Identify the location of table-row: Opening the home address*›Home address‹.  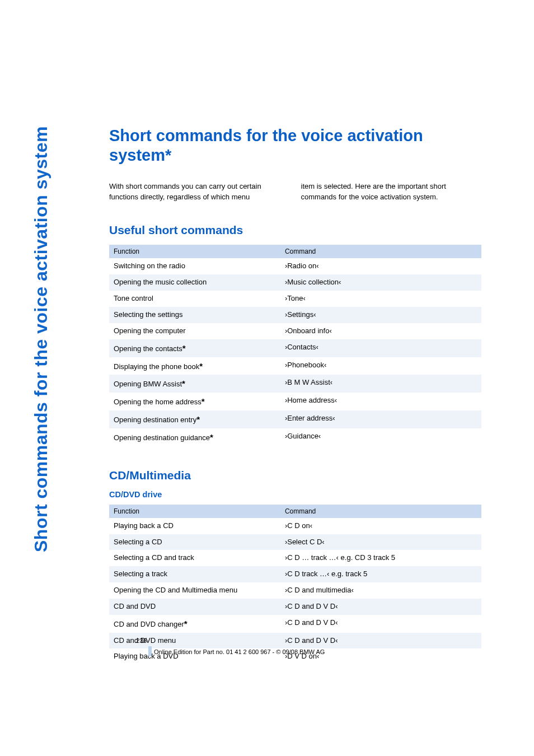
(296, 402).